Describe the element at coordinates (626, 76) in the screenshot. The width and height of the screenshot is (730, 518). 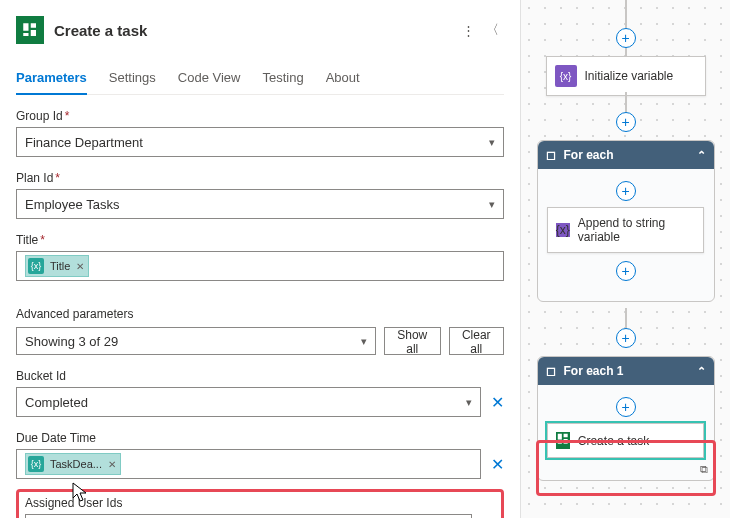
I see `node-initialize-variable: {x} Initialize variable` at that location.